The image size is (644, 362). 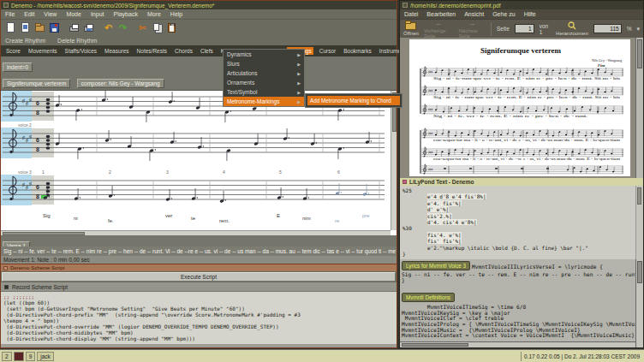 I want to click on lilypond-titlebar: LiLyPond Text - Denemo, so click(x=522, y=181).